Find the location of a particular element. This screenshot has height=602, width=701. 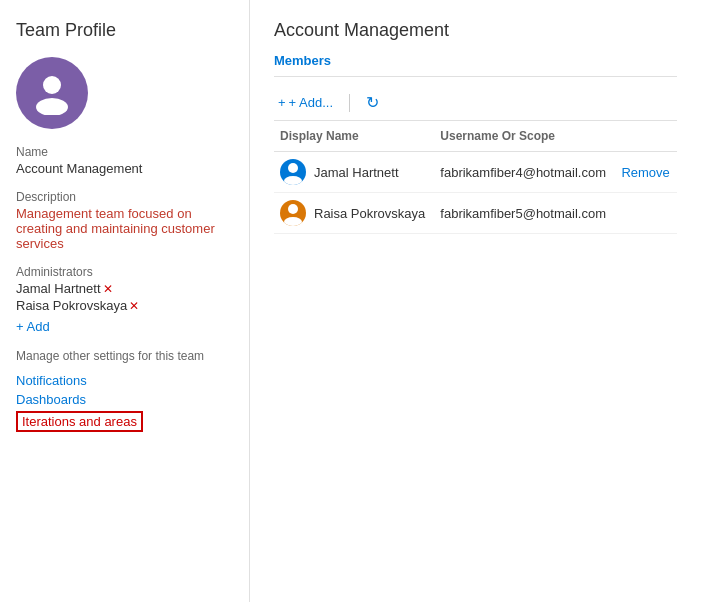

table-row: Jamal Hartnett fabrikamfiber4@hotmail.co… is located at coordinates (476, 172).